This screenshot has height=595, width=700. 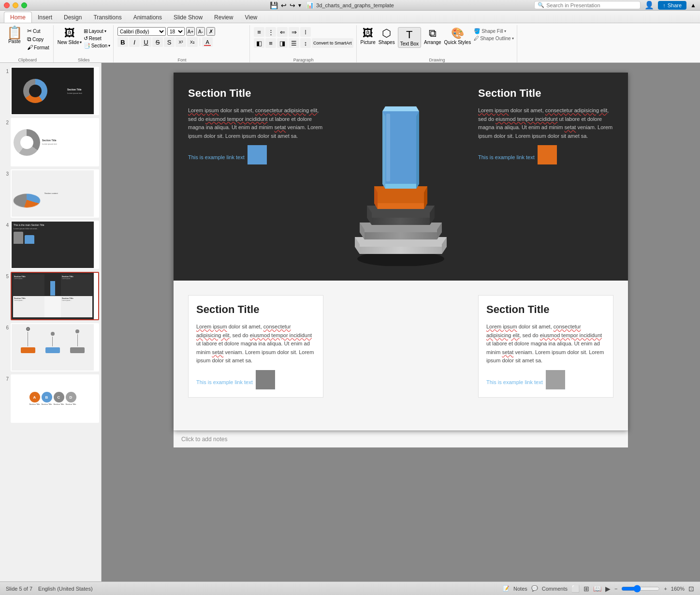 I want to click on slide-text-box-bottom-right: Section Title Lorem ipsum dolor sit amet…, so click(x=546, y=346).